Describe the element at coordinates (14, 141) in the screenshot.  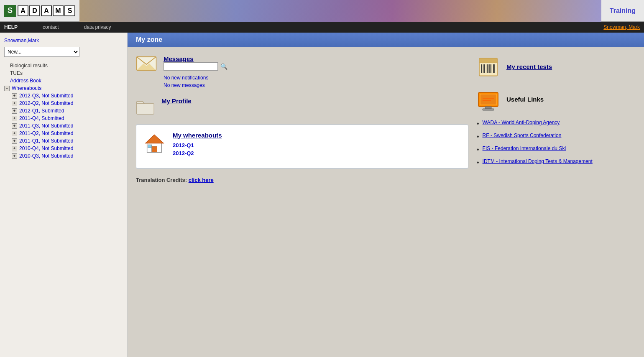
I see `toggle-2011q1: +` at that location.